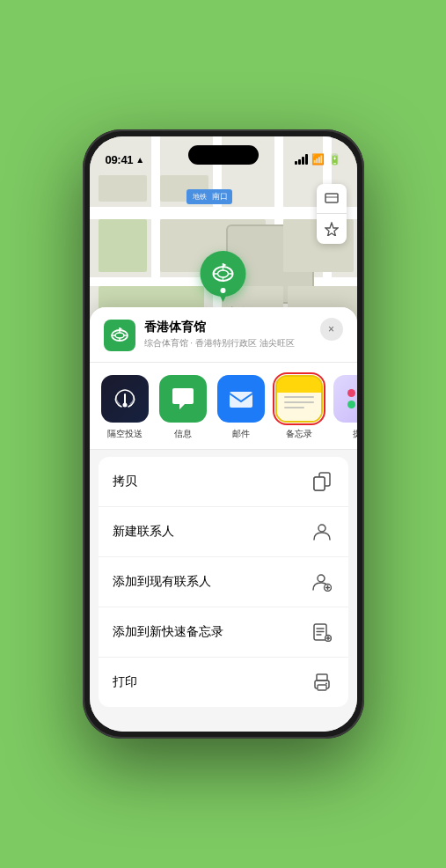 Image resolution: width=446 pixels, height=868 pixels. I want to click on share-app-notes: 备忘录, so click(299, 408).